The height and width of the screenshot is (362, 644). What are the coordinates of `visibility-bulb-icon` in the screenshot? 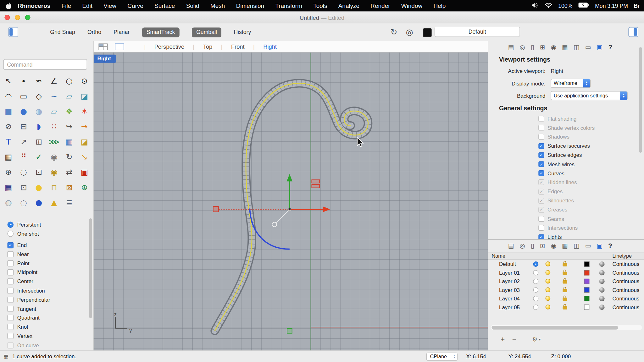 It's located at (548, 272).